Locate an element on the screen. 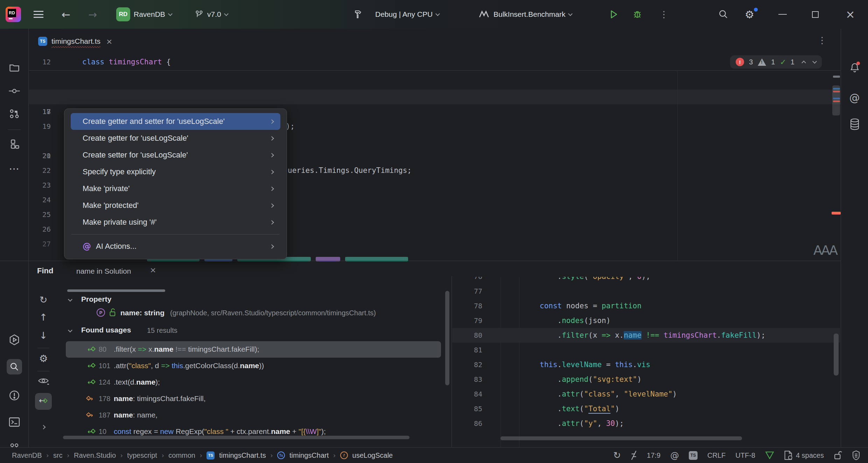  menu-item-create-setter: Create setter for 'useLogScale' is located at coordinates (176, 155).